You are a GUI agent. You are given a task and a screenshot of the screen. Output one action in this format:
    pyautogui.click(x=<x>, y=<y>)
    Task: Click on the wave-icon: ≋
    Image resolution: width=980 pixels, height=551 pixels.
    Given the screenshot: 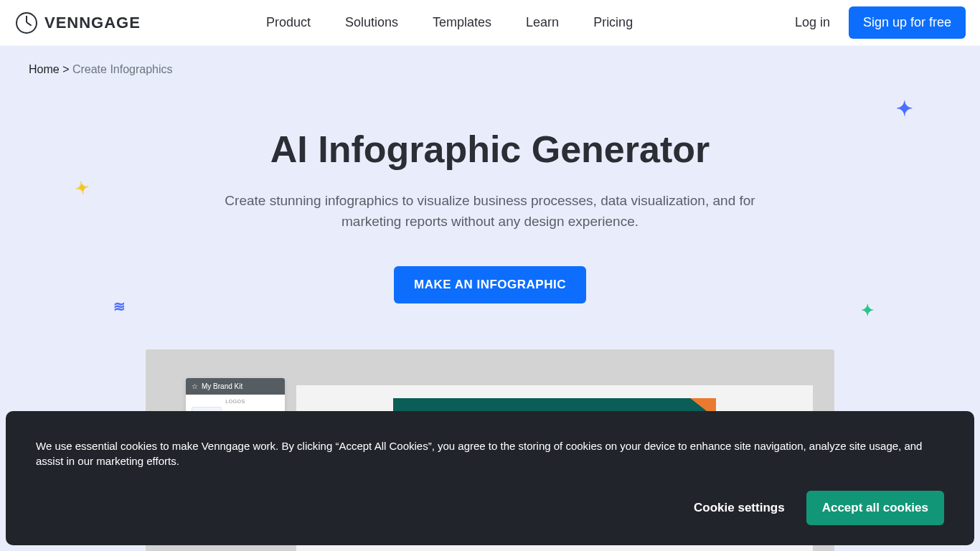 What is the action you would take?
    pyautogui.click(x=119, y=306)
    